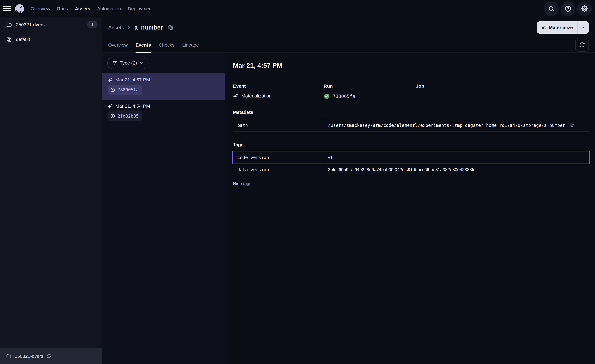  What do you see at coordinates (411, 125) in the screenshot?
I see `table-row: path /Users/smackesey/stm/code/elementl/…` at bounding box center [411, 125].